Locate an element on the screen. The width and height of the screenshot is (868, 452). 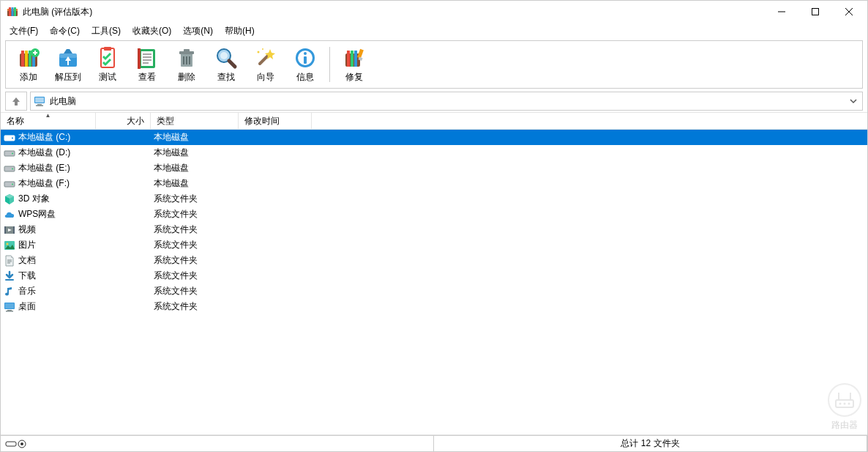
desktop-icon is located at coordinates (10, 307).